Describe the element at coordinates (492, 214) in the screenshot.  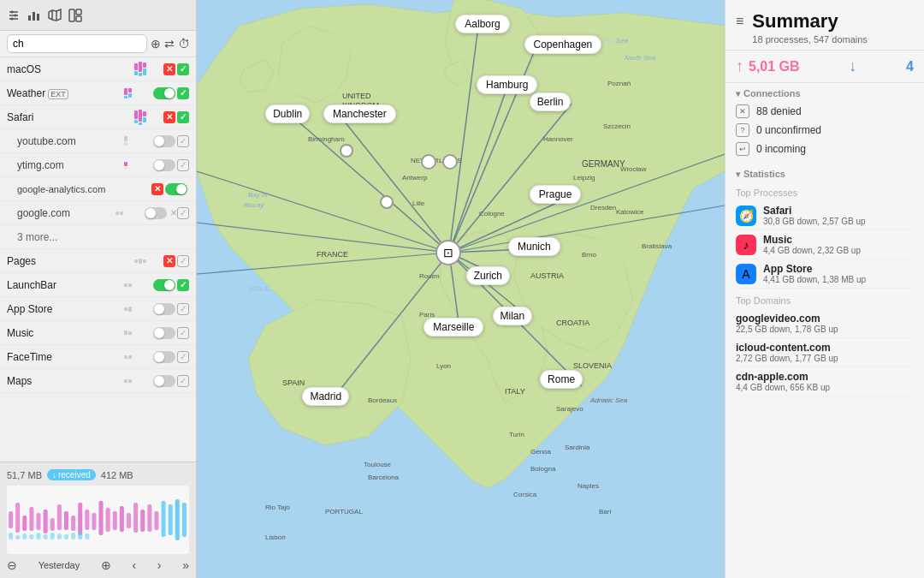
I see `svg-text: Cologne` at that location.